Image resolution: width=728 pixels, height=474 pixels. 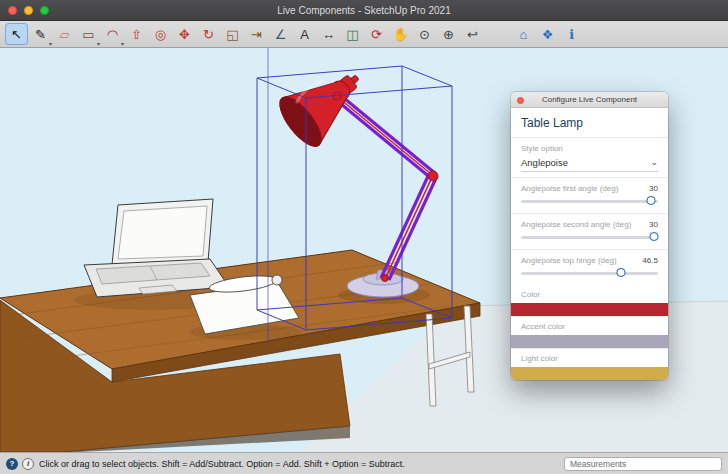 I want to click on push-pull-icon: ⇧, so click(x=136, y=34).